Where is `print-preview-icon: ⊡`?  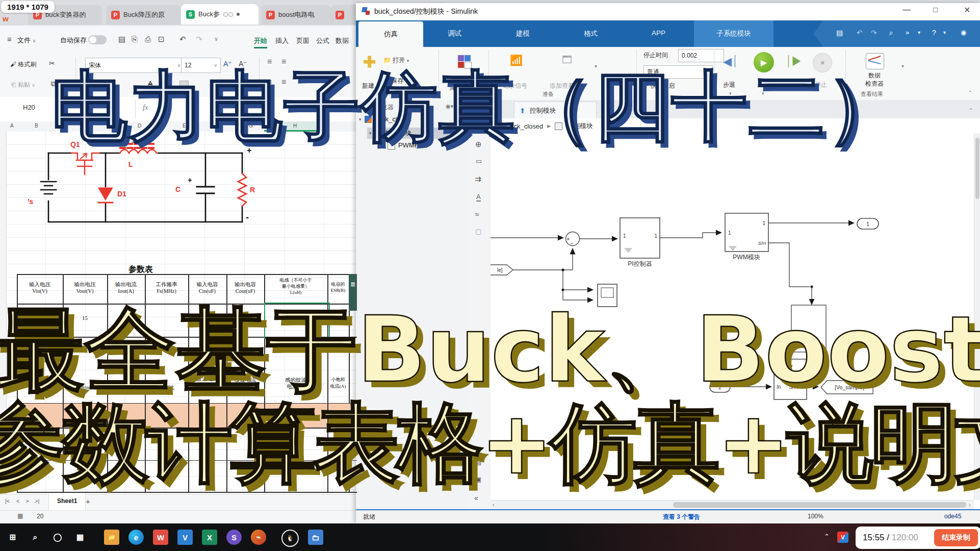 print-preview-icon: ⊡ is located at coordinates (161, 39).